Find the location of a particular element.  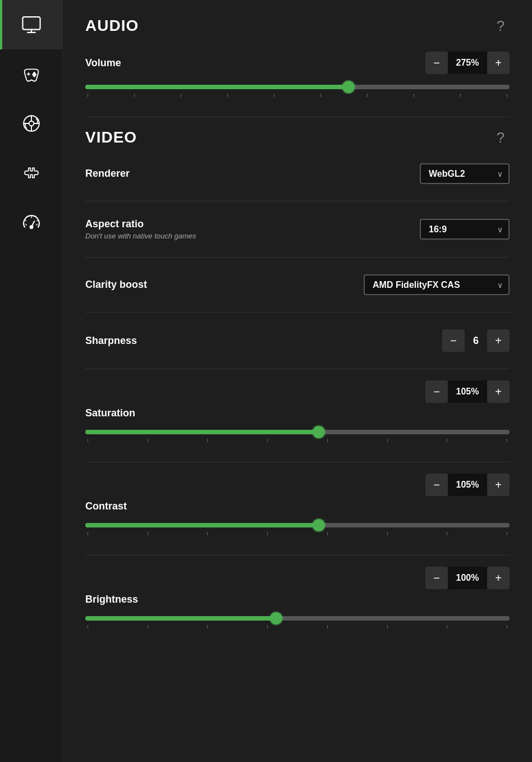

sharpness-stepper: − 6 + is located at coordinates (476, 341).